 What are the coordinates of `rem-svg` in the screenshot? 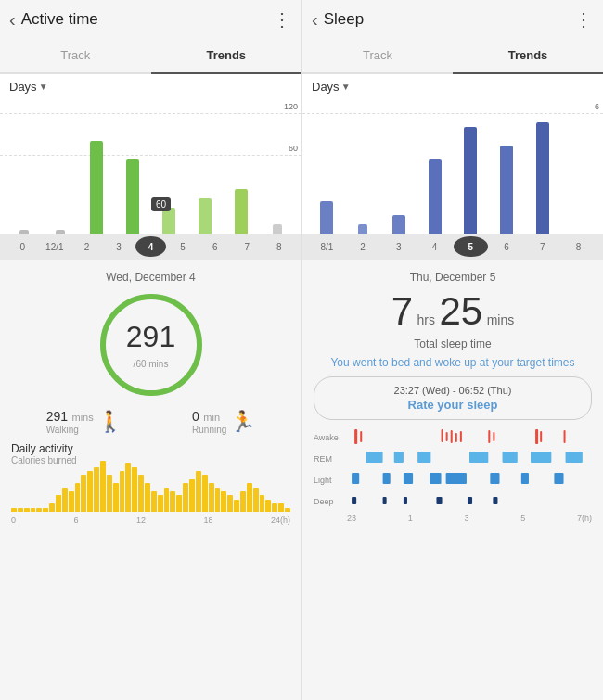 It's located at (469, 457).